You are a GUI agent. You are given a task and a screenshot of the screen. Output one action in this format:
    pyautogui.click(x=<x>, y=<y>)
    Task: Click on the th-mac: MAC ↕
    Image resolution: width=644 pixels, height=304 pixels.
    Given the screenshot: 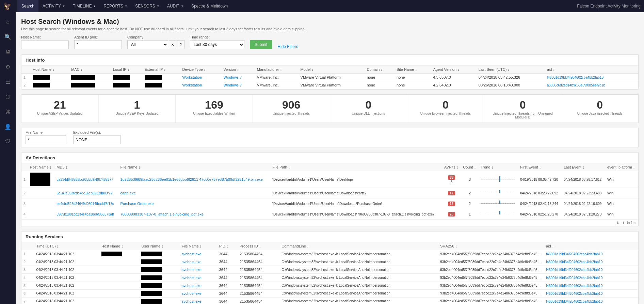 What is the action you would take?
    pyautogui.click(x=90, y=69)
    